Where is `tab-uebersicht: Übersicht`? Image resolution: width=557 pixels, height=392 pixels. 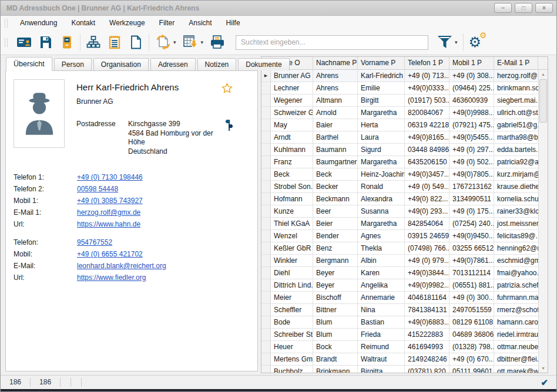 tab-uebersicht: Übersicht is located at coordinates (29, 64).